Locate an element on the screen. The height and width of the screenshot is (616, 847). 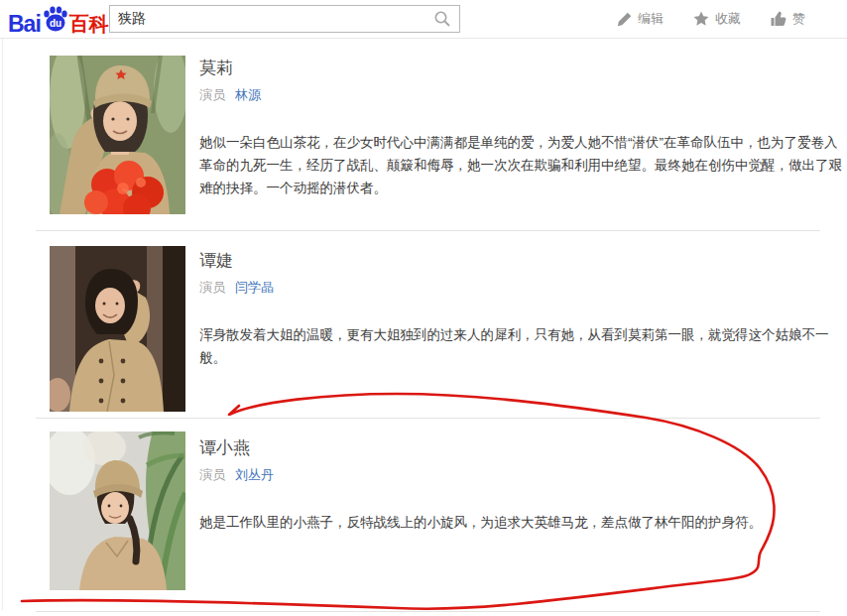
actor-link: 刘丛丹 is located at coordinates (254, 474).